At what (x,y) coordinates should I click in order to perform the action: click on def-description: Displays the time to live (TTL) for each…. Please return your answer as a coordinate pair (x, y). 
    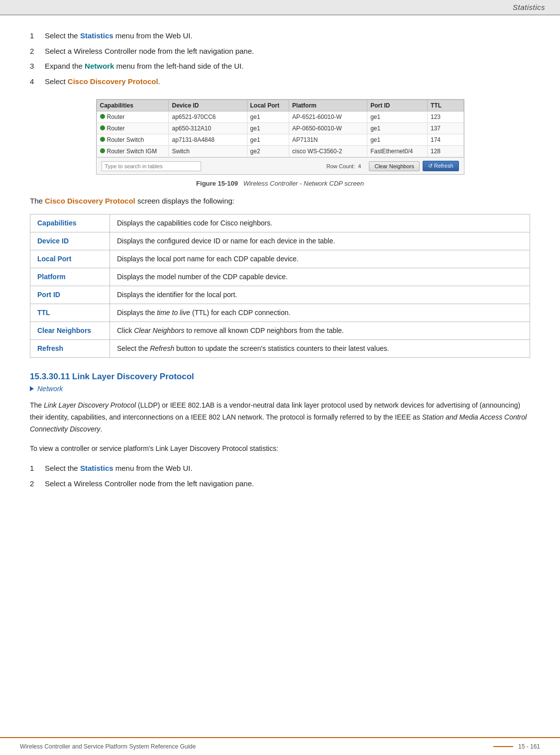
    Looking at the image, I should click on (320, 313).